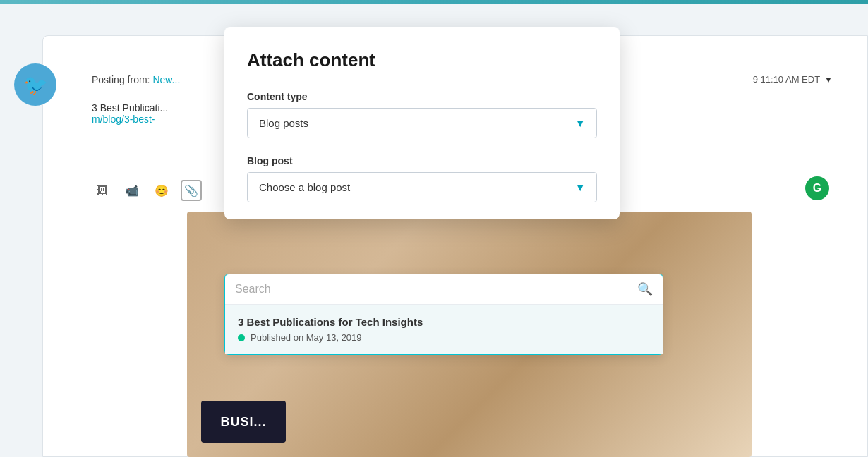 Image resolution: width=868 pixels, height=457 pixels. I want to click on content-type-value: Blog posts, so click(284, 123).